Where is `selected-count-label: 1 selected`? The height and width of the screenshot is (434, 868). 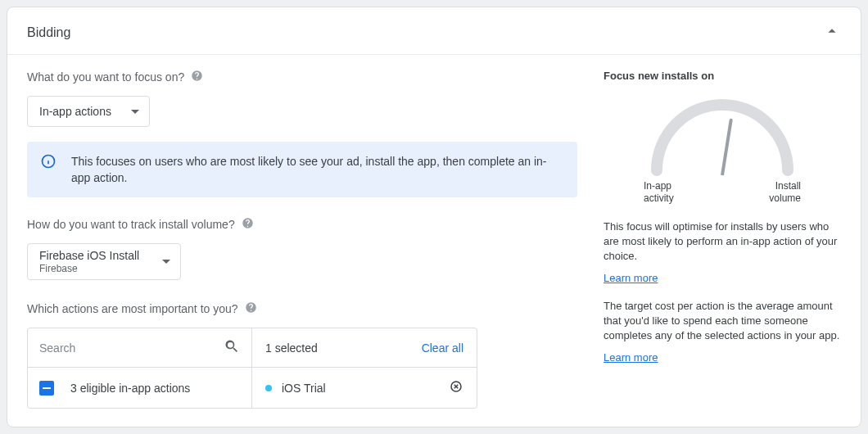 selected-count-label: 1 selected is located at coordinates (292, 348).